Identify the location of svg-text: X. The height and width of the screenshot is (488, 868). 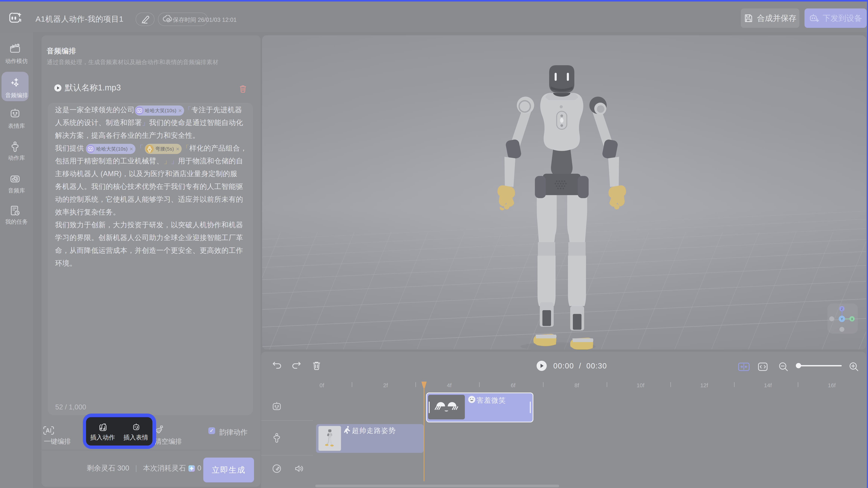
(852, 319).